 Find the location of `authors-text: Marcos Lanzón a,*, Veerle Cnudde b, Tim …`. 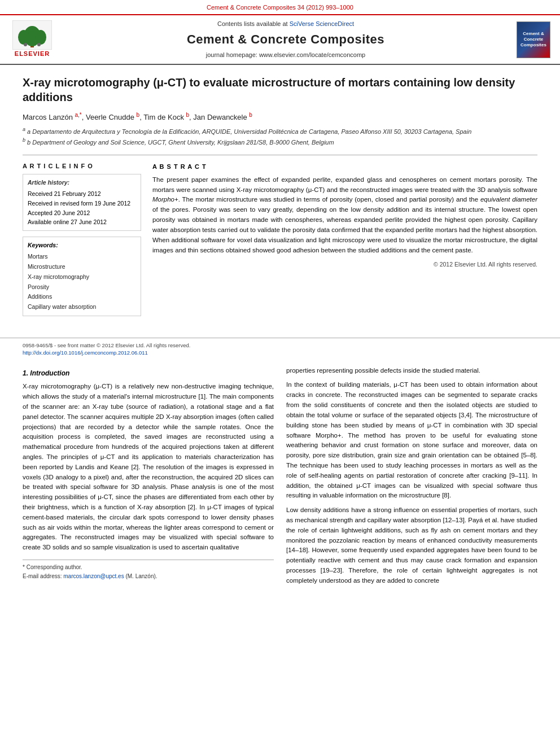

authors-text: Marcos Lanzón a,*, Veerle Cnudde b, Tim … is located at coordinates (138, 117).